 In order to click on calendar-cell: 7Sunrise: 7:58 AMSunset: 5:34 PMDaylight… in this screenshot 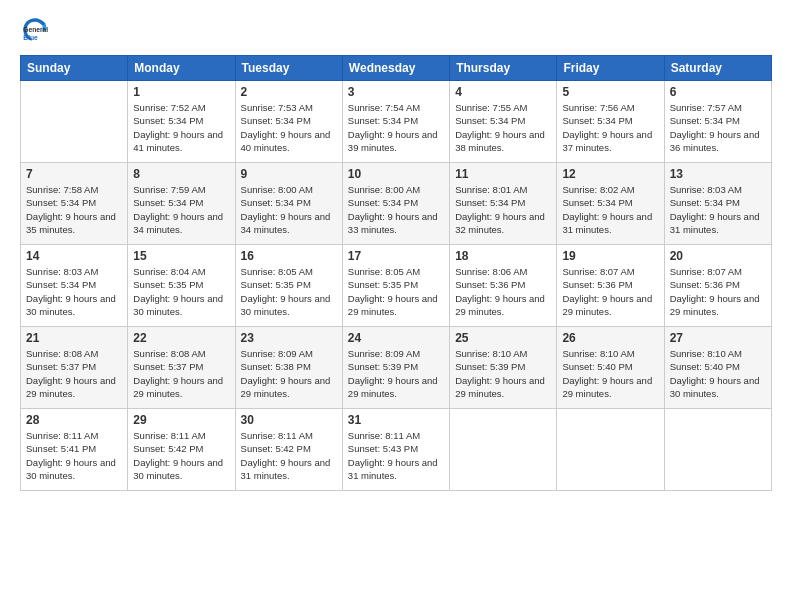, I will do `click(74, 204)`.